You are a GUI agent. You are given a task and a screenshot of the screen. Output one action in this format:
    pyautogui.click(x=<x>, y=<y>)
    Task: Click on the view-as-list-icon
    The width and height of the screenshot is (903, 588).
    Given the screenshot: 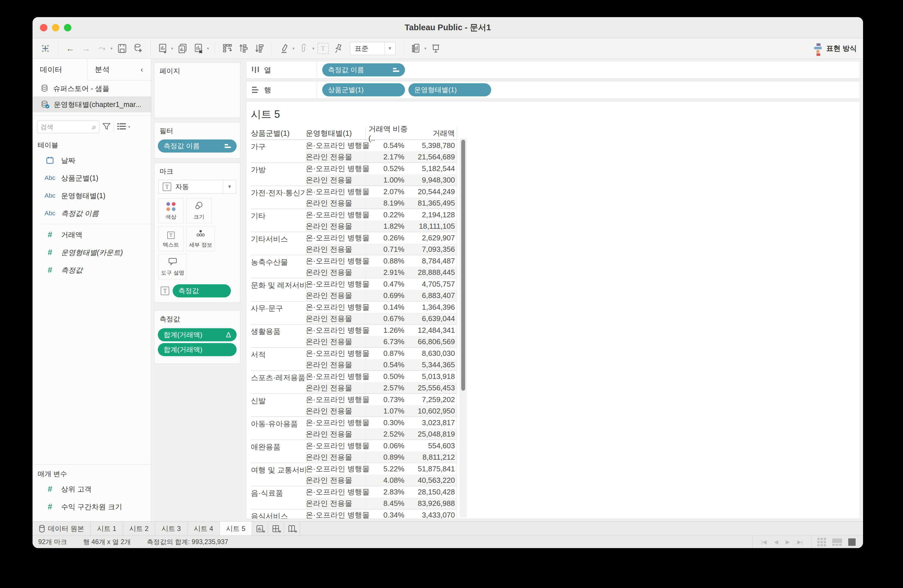 What is the action you would take?
    pyautogui.click(x=121, y=127)
    